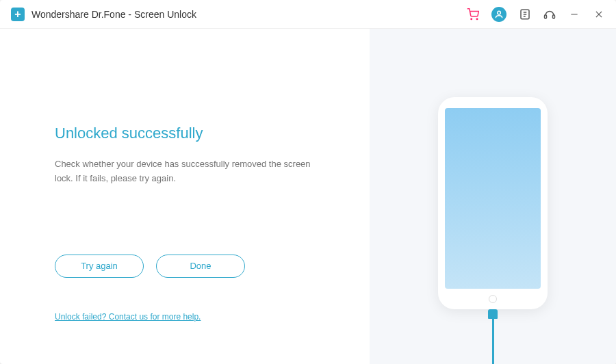 This screenshot has width=616, height=364. What do you see at coordinates (201, 266) in the screenshot?
I see `done-button: Done` at bounding box center [201, 266].